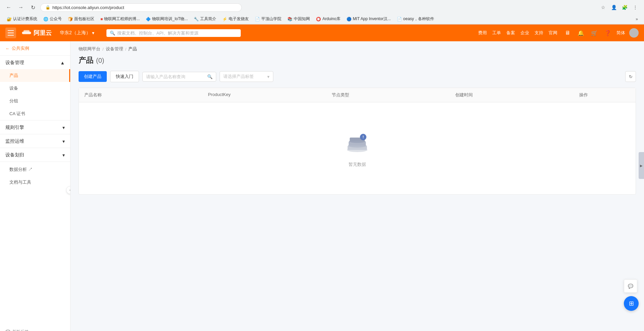 The image size is (644, 331). What do you see at coordinates (125, 77) in the screenshot?
I see `quickstart-button: 快速入门` at bounding box center [125, 77].